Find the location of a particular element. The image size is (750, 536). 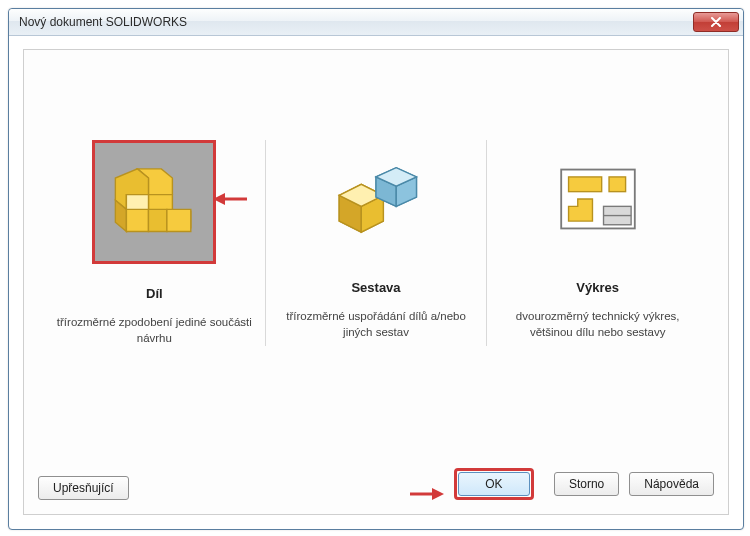

option-part-description: třírozměrné zpodobení jediné součásti ná… is located at coordinates (154, 330).